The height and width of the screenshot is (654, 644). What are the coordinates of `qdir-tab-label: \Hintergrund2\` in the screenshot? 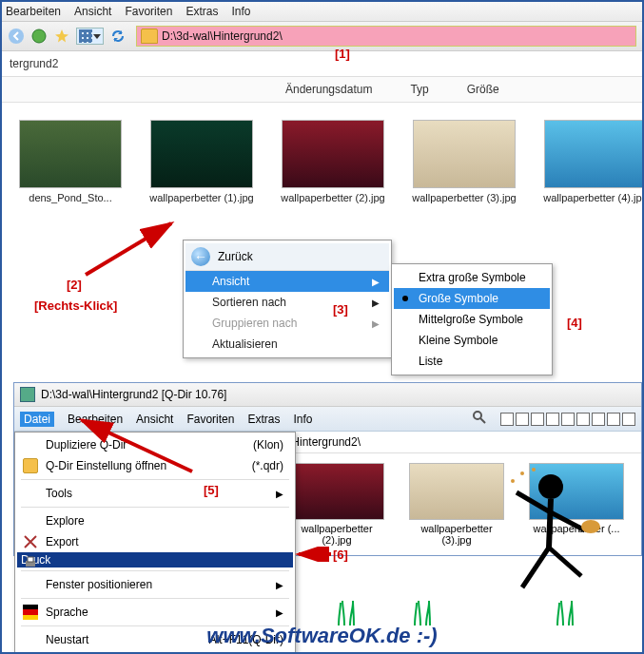 It's located at (324, 442).